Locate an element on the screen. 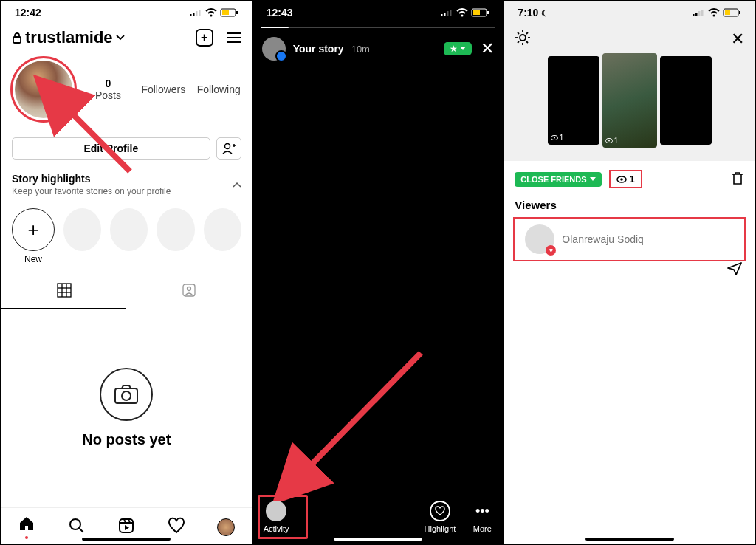 Image resolution: width=756 pixels, height=545 pixels. status-time: 12:43 is located at coordinates (280, 13).